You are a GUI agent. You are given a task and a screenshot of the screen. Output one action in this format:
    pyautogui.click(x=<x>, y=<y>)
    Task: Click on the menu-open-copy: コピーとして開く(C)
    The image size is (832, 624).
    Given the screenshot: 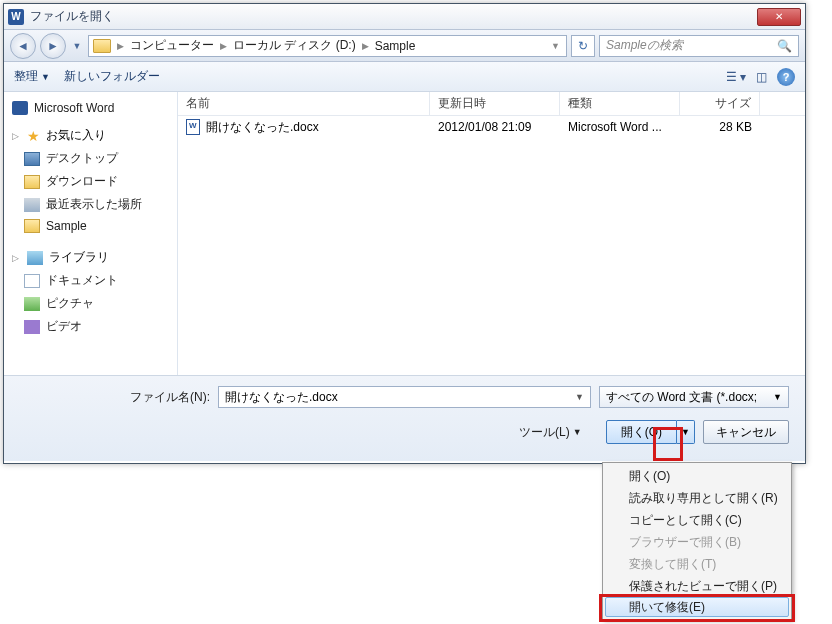 What is the action you would take?
    pyautogui.click(x=697, y=520)
    